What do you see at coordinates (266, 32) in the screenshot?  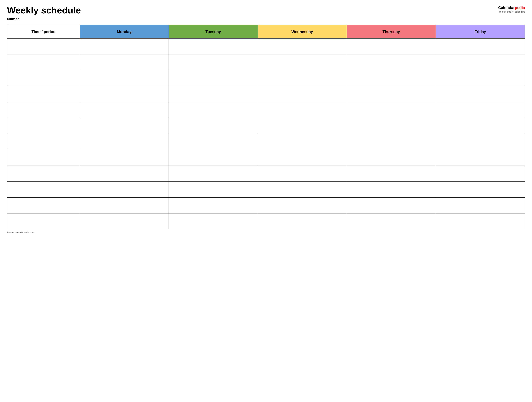 I see `header-row: Time / period Monday Tuesday Wednesday T…` at bounding box center [266, 32].